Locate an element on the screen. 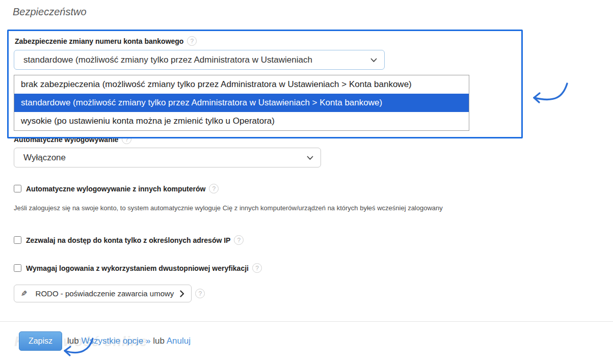 This screenshot has width=613, height=364. auto-logout-other-computers-checkbox is located at coordinates (17, 188).